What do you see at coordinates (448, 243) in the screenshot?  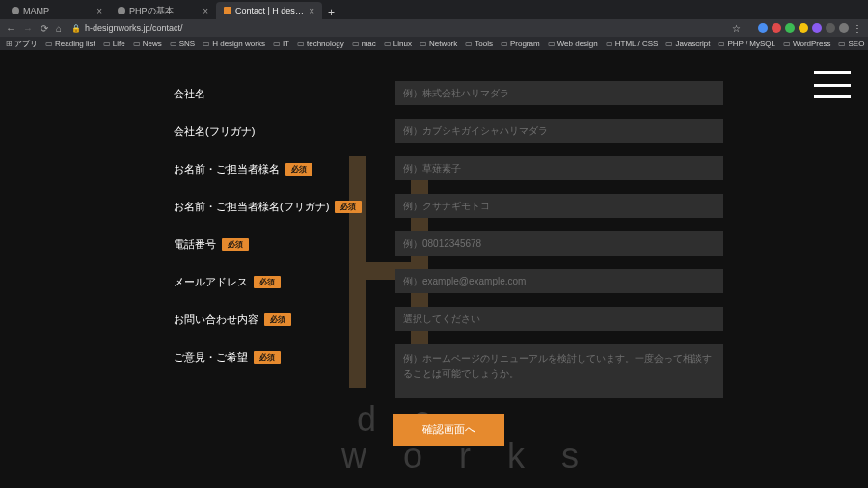 I see `row-phone: 電話番号 必須` at bounding box center [448, 243].